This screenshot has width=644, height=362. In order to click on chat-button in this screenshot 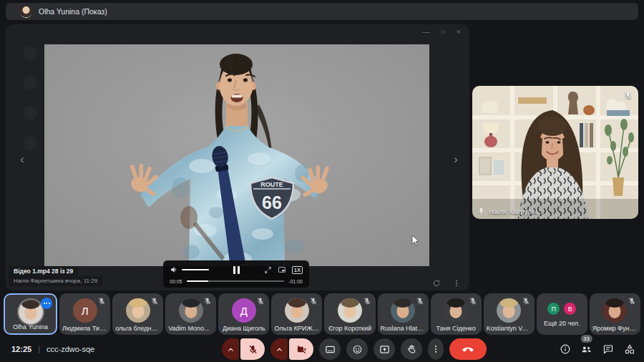, I will do `click(608, 349)`.